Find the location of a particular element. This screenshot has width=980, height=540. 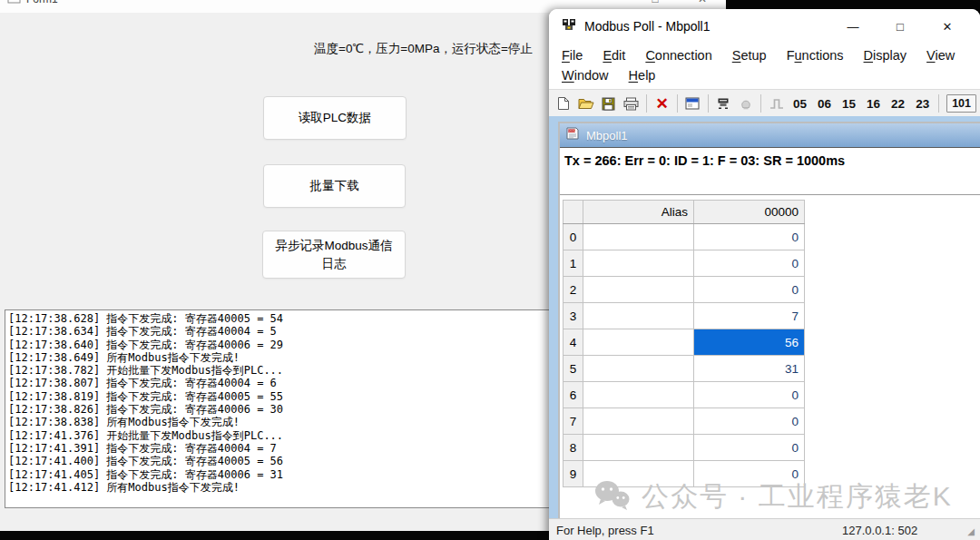

menu-functions: Functions is located at coordinates (815, 55).